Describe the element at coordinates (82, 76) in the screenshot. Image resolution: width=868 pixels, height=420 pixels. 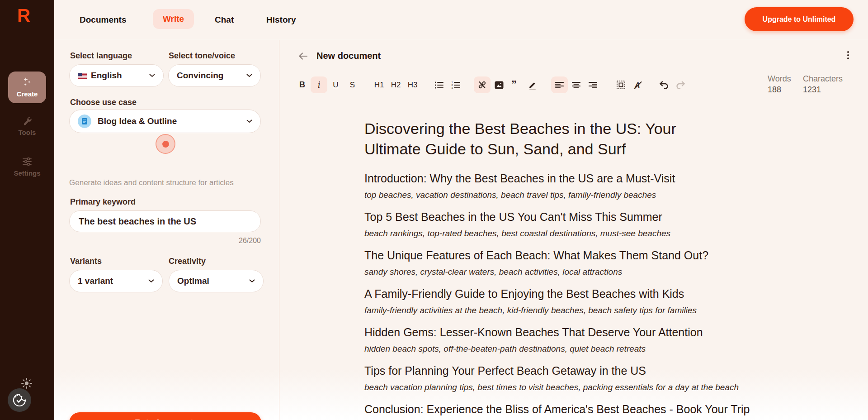
I see `us-flag-icon` at that location.